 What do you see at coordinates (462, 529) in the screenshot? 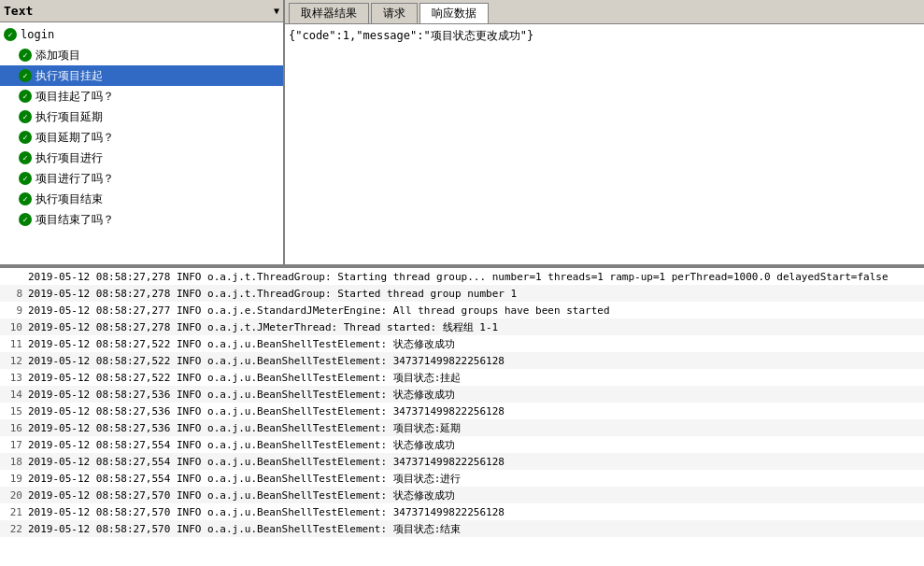
I see `log-line: 222019-05-12 08:58:27,570 INFO o.a.j.u.B…` at bounding box center [462, 529].